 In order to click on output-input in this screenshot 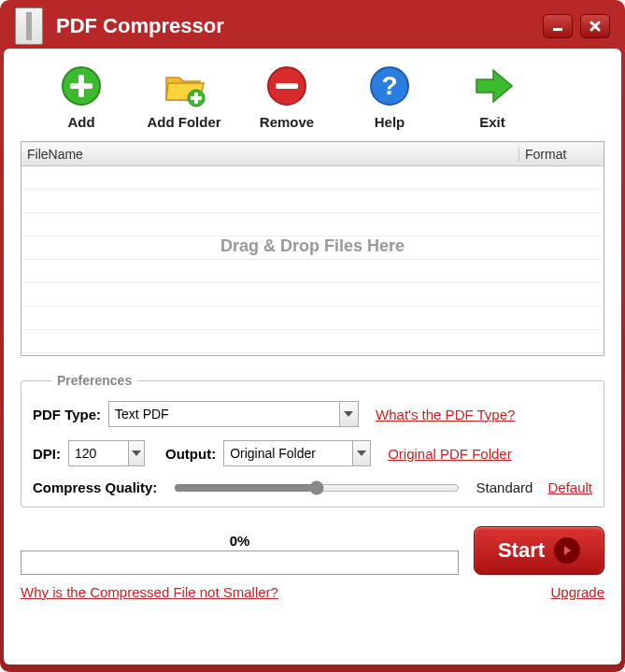, I will do `click(288, 453)`.